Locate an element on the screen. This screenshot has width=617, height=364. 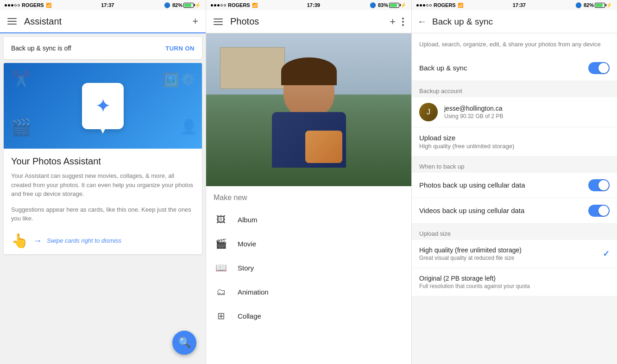
hero-deco-icon-4: 🎬 is located at coordinates (21, 127).